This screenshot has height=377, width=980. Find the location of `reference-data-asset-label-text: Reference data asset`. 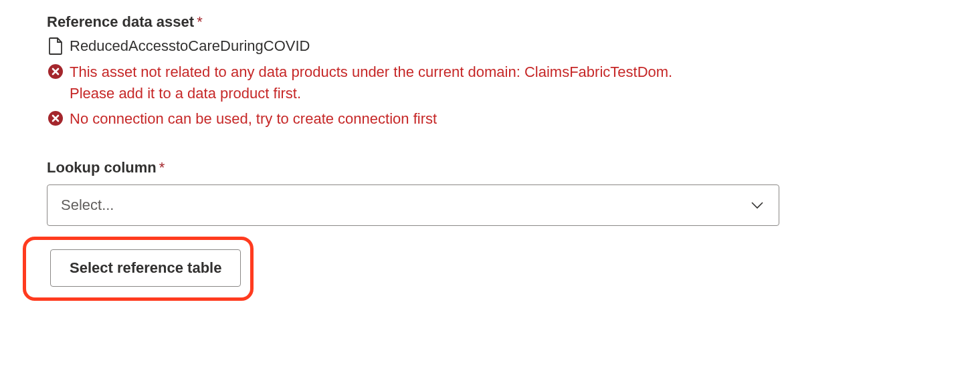

reference-data-asset-label-text: Reference data asset is located at coordinates (120, 22).